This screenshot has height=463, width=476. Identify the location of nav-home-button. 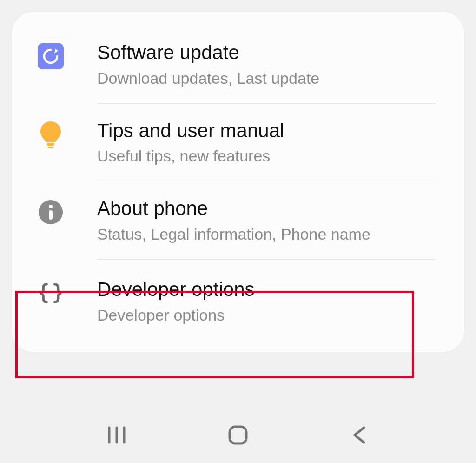
(238, 435).